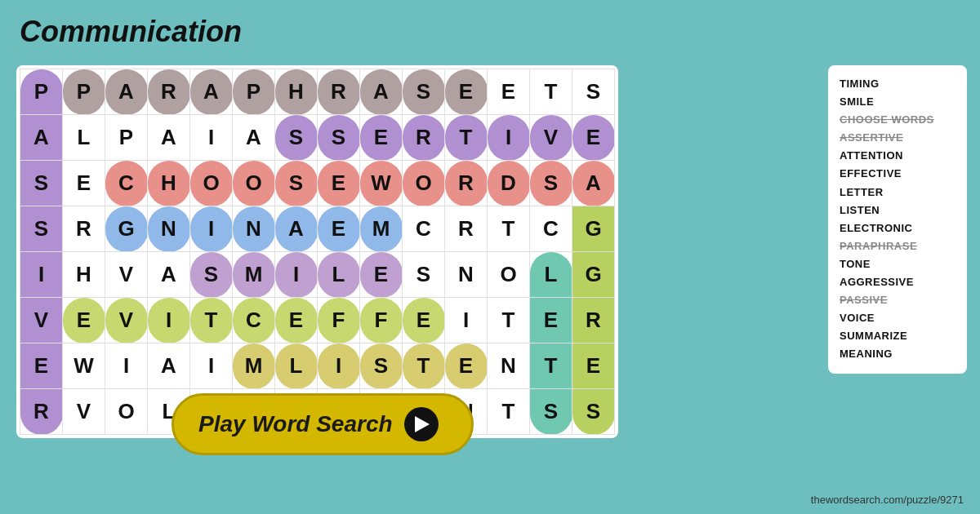 The height and width of the screenshot is (514, 980). Describe the element at coordinates (323, 424) in the screenshot. I see `play-button: Play Word Search` at that location.